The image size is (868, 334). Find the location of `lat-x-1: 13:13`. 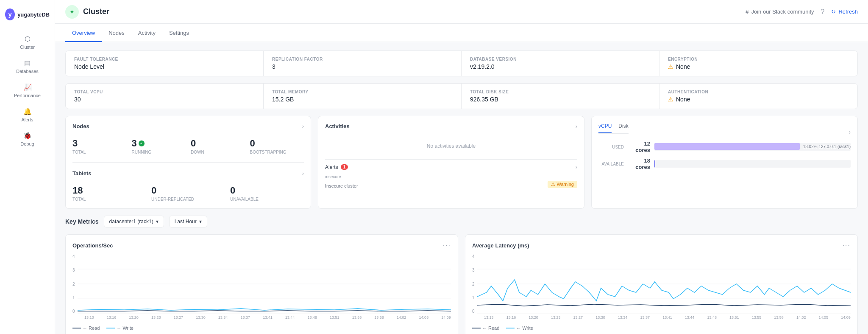

lat-x-1: 13:13 is located at coordinates (489, 317).